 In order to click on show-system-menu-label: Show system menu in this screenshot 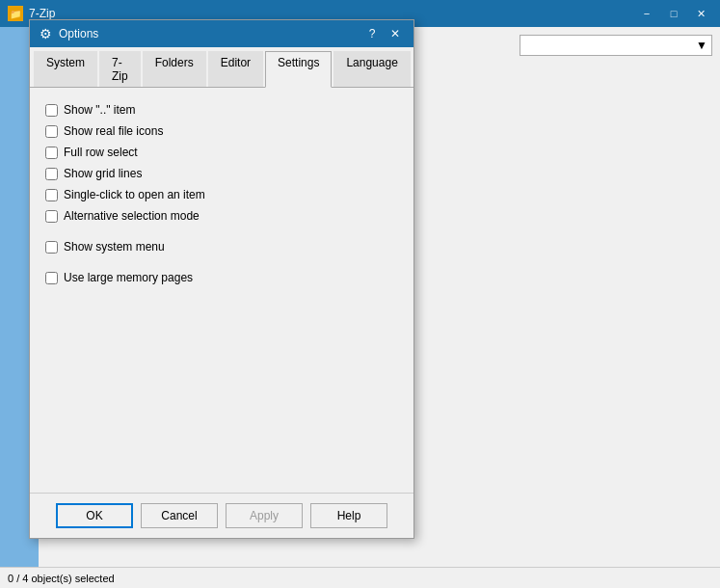, I will do `click(114, 247)`.